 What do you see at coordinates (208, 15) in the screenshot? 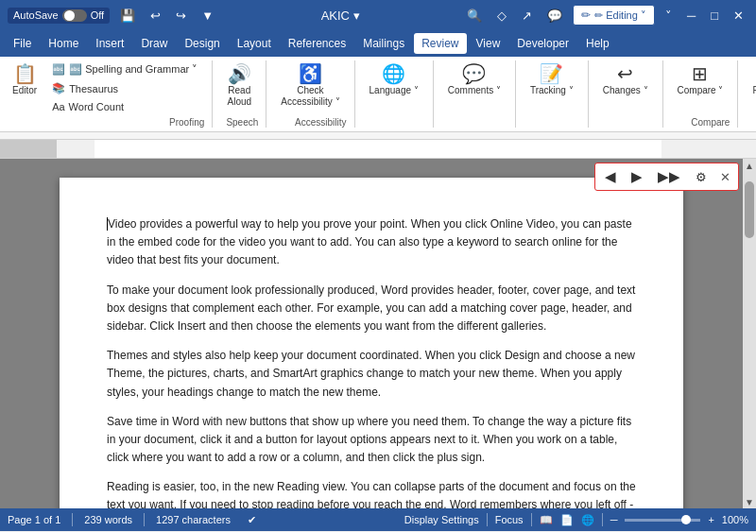
I see `customize-button: ▼` at bounding box center [208, 15].